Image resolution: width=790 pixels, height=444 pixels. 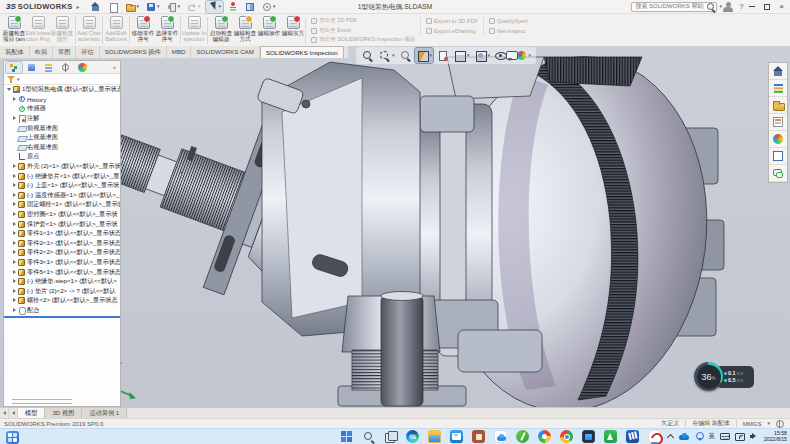 What do you see at coordinates (167, 30) in the screenshot?
I see `ribbon-button-6: 选择零件序号` at bounding box center [167, 30].